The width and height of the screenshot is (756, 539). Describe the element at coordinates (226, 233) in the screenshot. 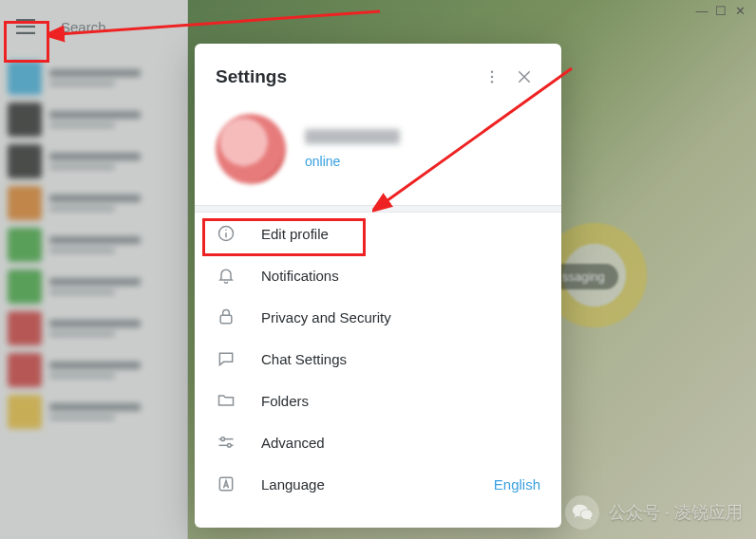

I see `info-icon` at that location.